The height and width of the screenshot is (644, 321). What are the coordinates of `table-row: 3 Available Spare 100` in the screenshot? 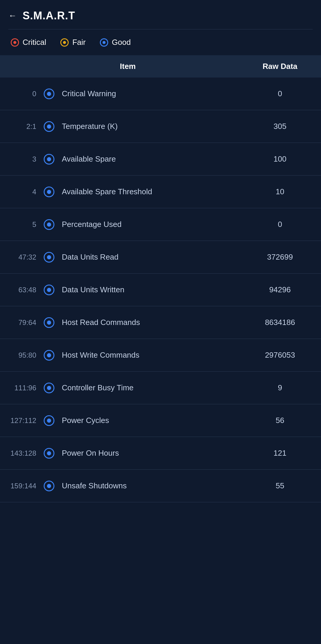 It's located at (160, 159).